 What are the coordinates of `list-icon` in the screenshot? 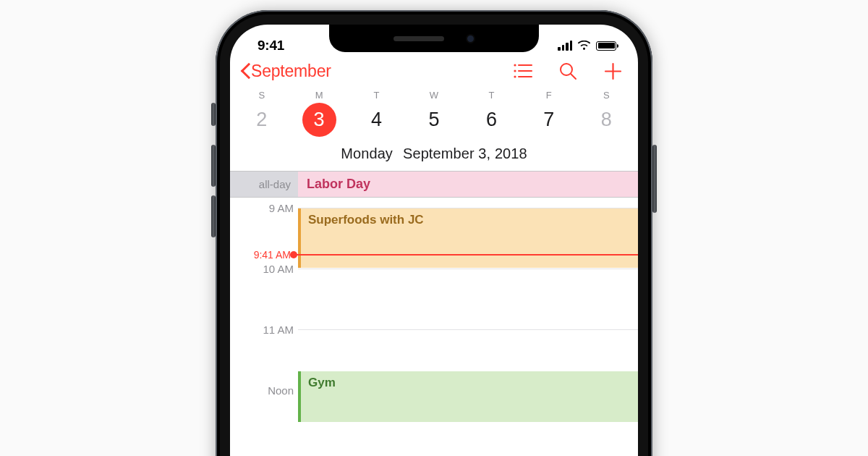 It's located at (523, 71).